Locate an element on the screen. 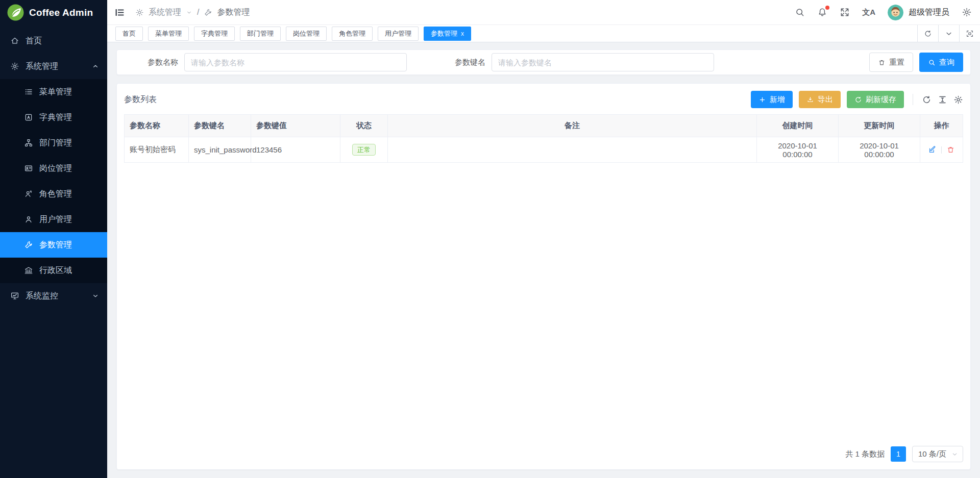 Image resolution: width=980 pixels, height=478 pixels. fold-sidebar-button is located at coordinates (119, 12).